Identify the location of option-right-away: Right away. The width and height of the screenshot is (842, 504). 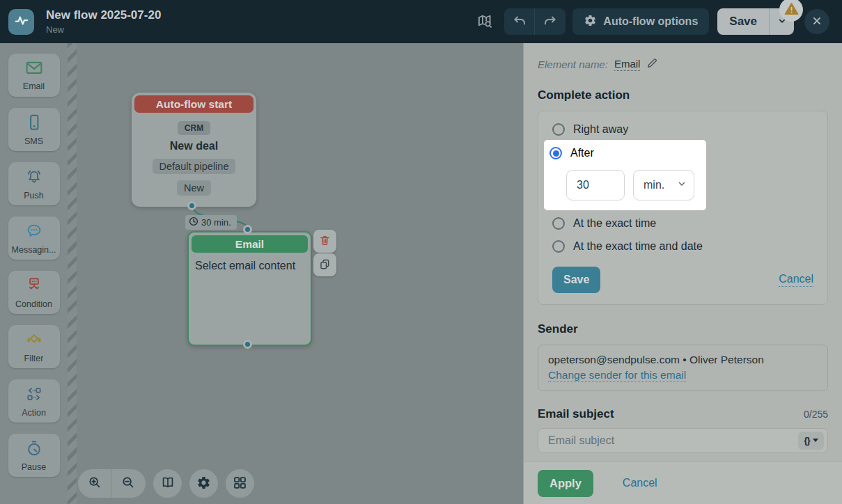
(683, 129).